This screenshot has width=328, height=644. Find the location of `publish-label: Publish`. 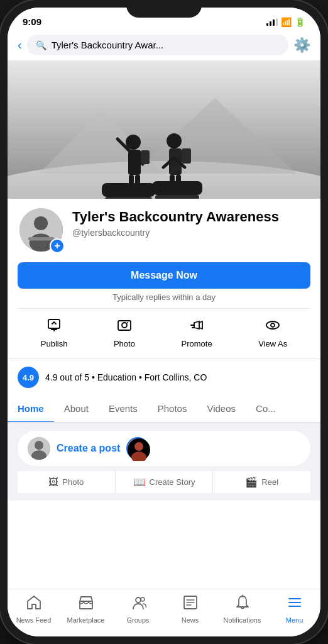

publish-label: Publish is located at coordinates (54, 343).